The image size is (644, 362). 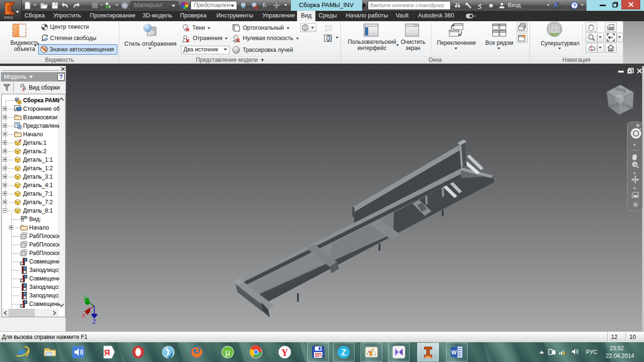 I want to click on svg-text: Б4, so click(x=323, y=356).